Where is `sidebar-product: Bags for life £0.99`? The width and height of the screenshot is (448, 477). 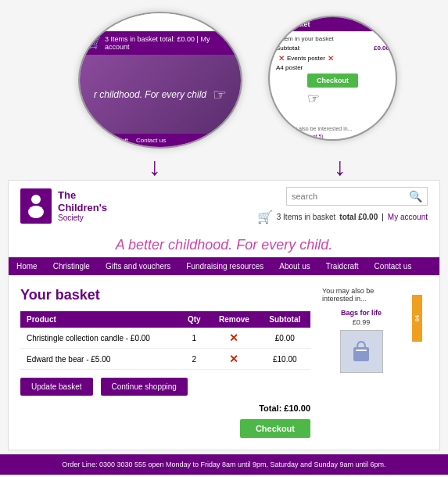 sidebar-product: Bags for life £0.99 is located at coordinates (361, 341).